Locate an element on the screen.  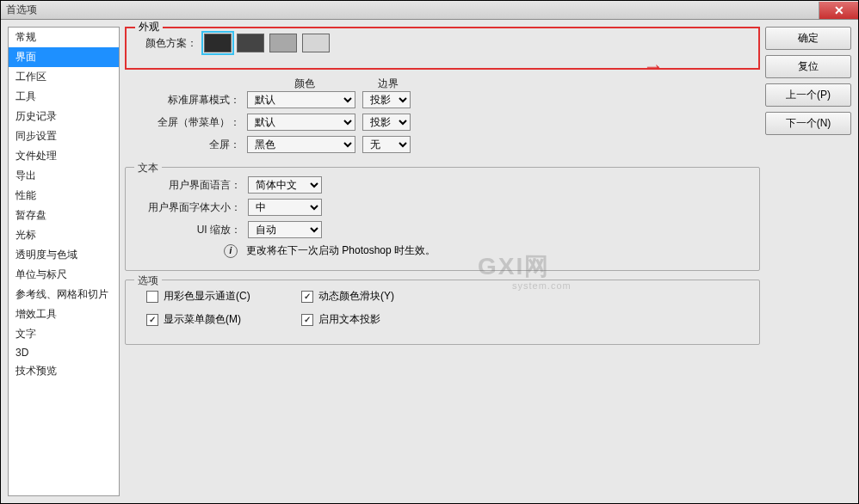
sidebar-item: 光标 is located at coordinates (64, 236).